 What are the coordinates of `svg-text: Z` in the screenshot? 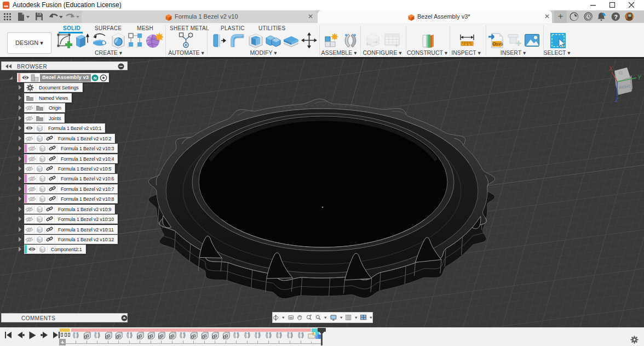 It's located at (617, 100).